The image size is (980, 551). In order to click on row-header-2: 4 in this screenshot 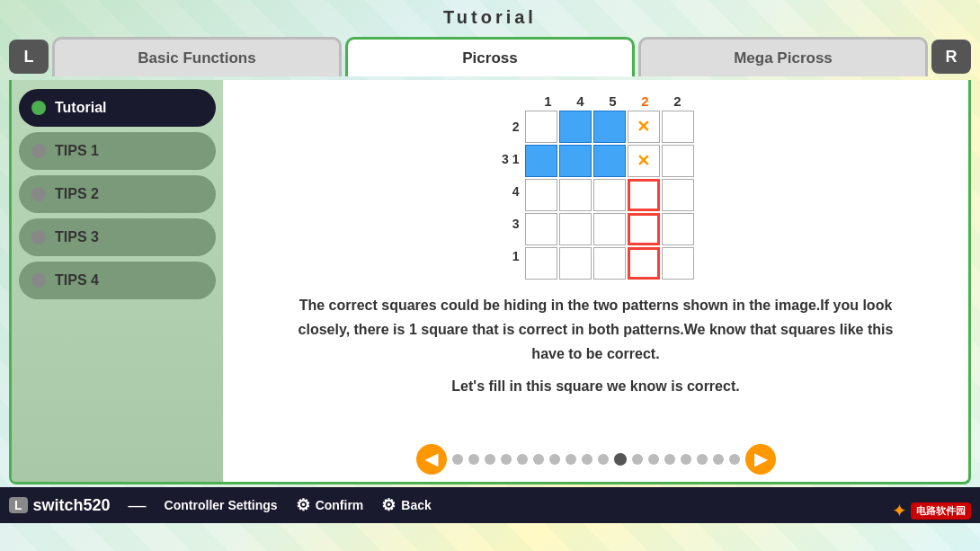, I will do `click(511, 191)`.